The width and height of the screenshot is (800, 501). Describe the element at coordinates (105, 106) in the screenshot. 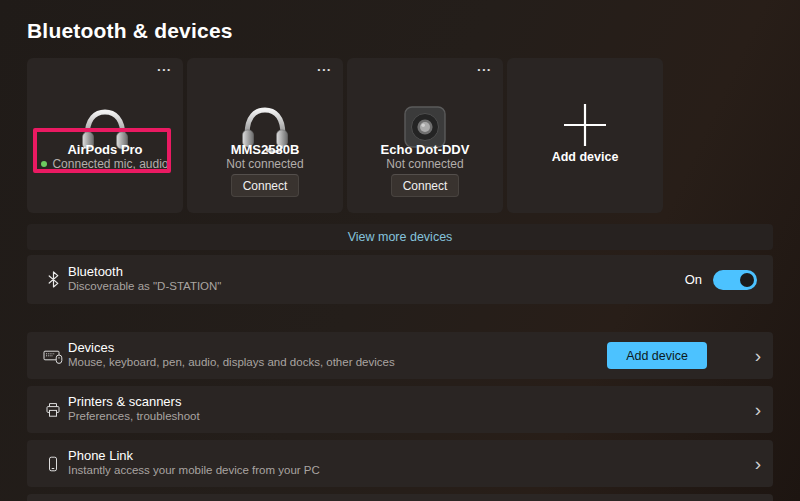

I see `headphones-icon` at that location.